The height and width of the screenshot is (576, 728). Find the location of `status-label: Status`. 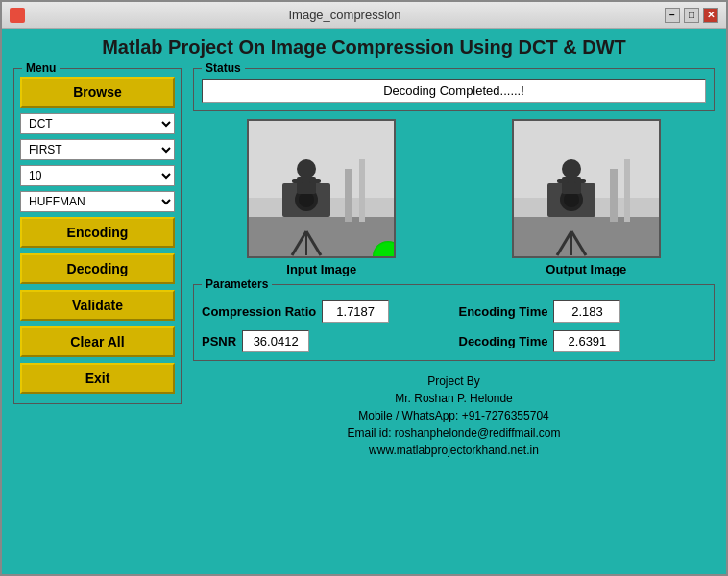

status-label: Status is located at coordinates (223, 68).